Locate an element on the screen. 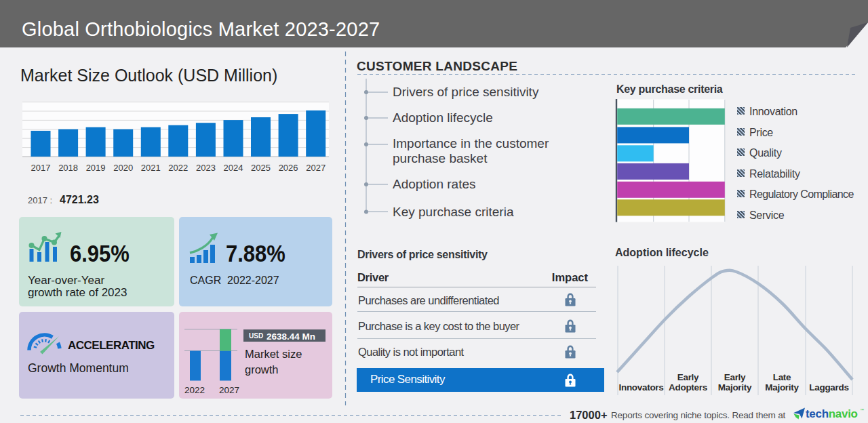 Image resolution: width=868 pixels, height=423 pixels. svg-text: ™ is located at coordinates (862, 410).